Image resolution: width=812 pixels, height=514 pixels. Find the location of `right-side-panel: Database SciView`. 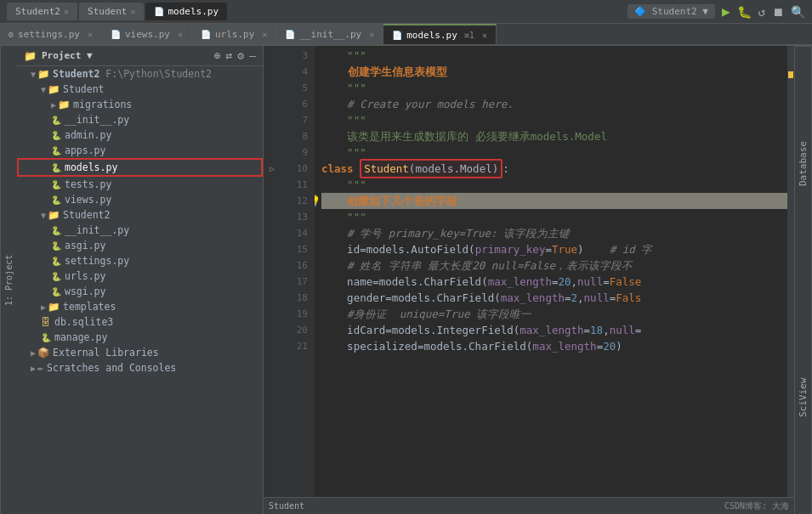

right-side-panel: Database SciView is located at coordinates (803, 280).